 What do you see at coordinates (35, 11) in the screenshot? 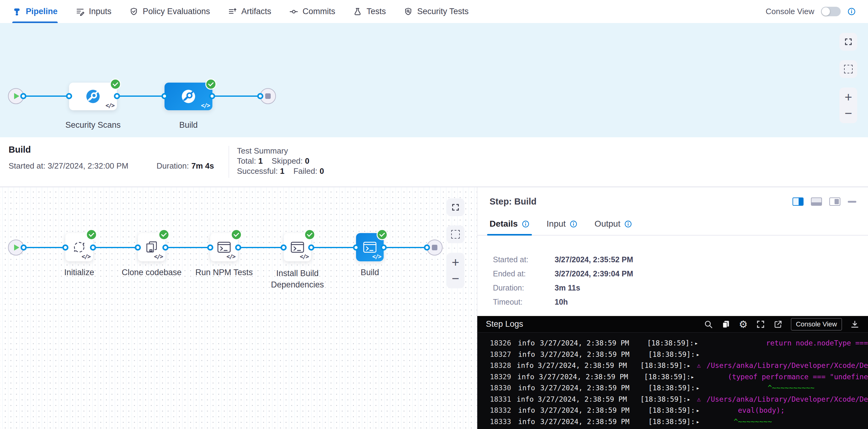
I see `tab-pipeline: Pipeline` at bounding box center [35, 11].